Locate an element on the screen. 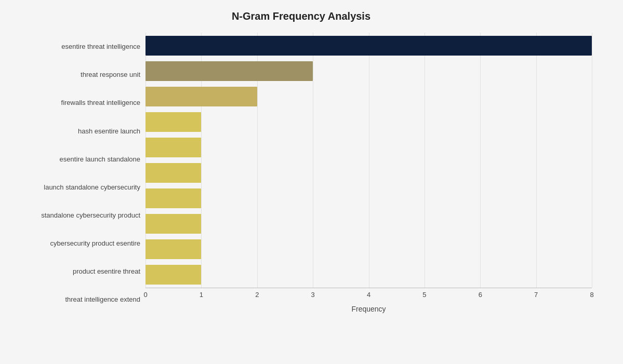 The height and width of the screenshot is (364, 623). y-label: firewalls threat intelligence is located at coordinates (75, 103).